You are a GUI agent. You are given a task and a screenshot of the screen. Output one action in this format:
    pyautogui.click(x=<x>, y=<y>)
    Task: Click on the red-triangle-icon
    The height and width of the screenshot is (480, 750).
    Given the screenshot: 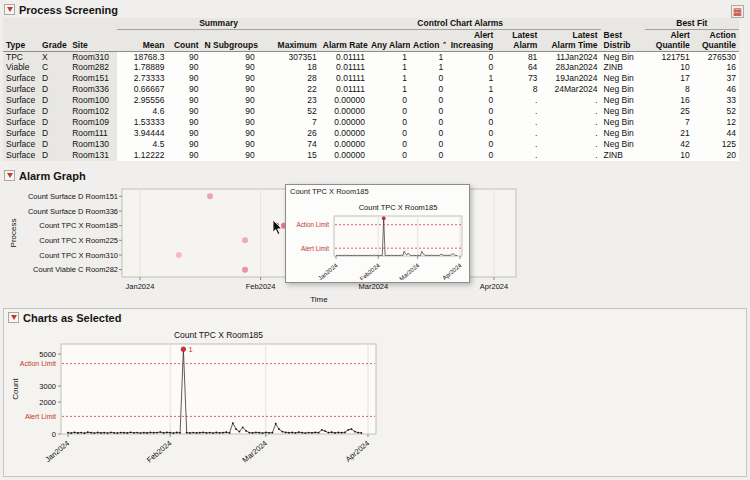 What is the action you would take?
    pyautogui.click(x=14, y=318)
    